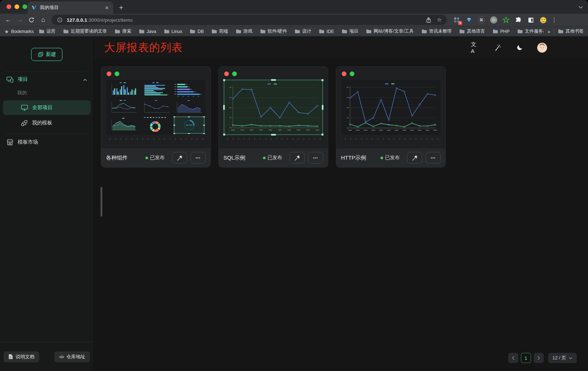 This screenshot has width=588, height=371. Describe the element at coordinates (24, 123) in the screenshot. I see `template-flow-icon` at that location.